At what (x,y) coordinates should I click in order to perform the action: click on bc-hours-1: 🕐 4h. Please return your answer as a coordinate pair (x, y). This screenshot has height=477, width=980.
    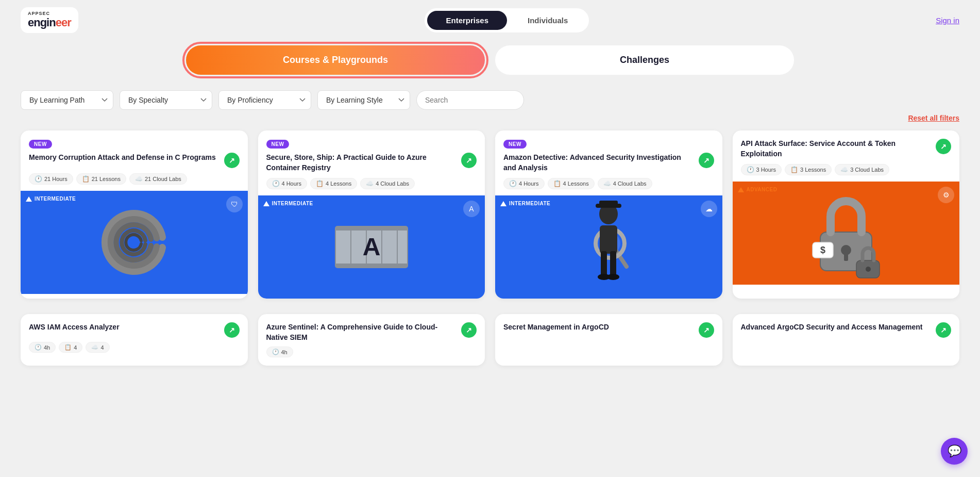
    Looking at the image, I should click on (42, 348).